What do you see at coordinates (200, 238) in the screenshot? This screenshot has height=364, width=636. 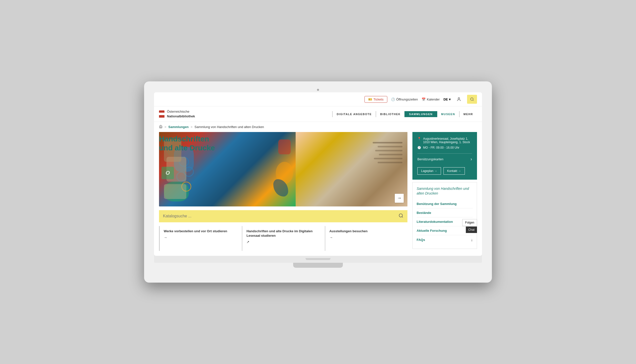 I see `card-vorbestellen: Werke vorbestellen und vor Ort studieren…` at bounding box center [200, 238].